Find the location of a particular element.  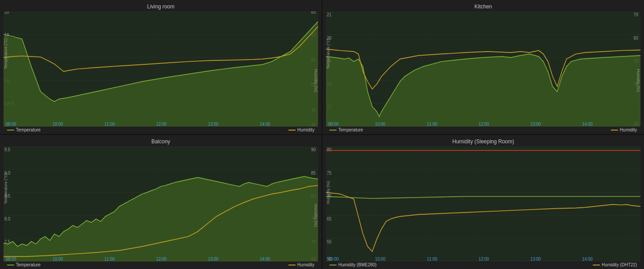

svg-text: 8.0 is located at coordinates (7, 219).